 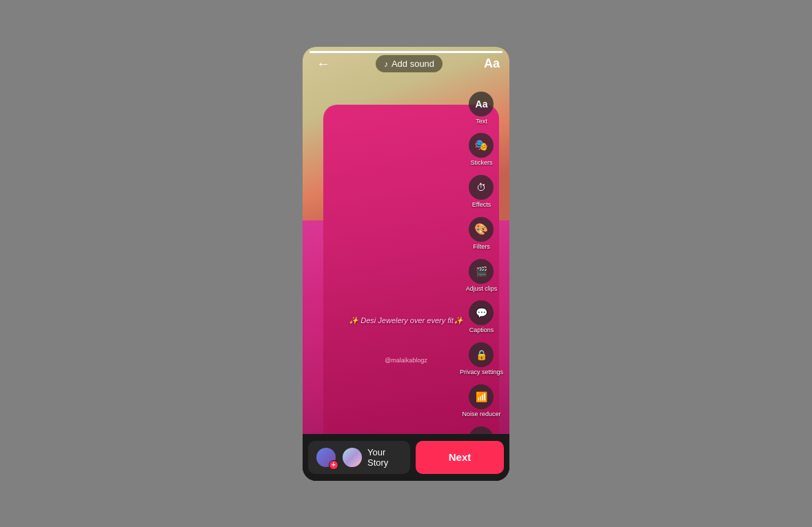 I want to click on adjust-tool-icon: 🎬, so click(x=481, y=271).